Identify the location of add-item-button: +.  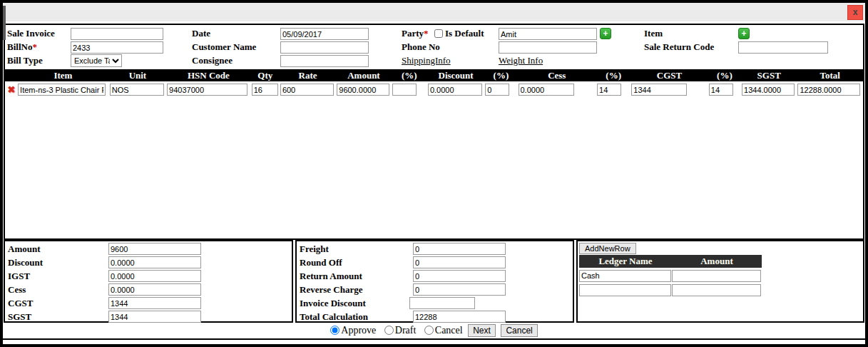
(744, 34).